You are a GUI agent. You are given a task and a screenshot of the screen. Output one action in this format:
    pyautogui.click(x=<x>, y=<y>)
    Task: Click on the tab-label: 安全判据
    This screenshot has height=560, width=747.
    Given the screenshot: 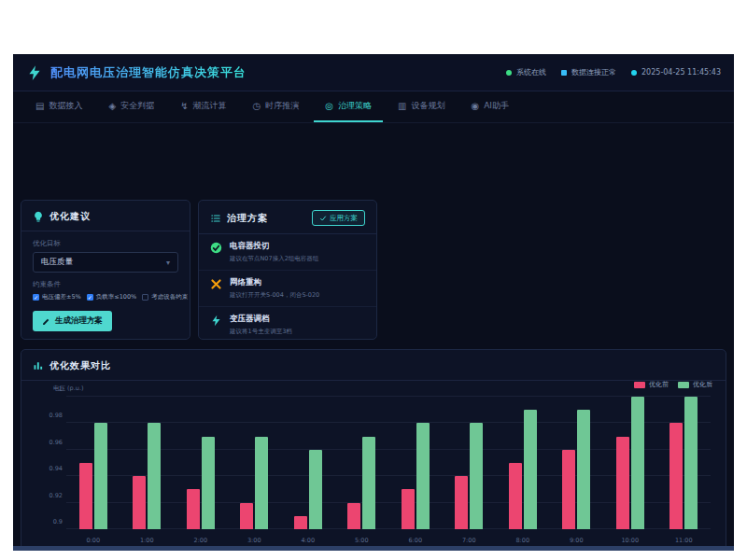 What is the action you would take?
    pyautogui.click(x=137, y=106)
    